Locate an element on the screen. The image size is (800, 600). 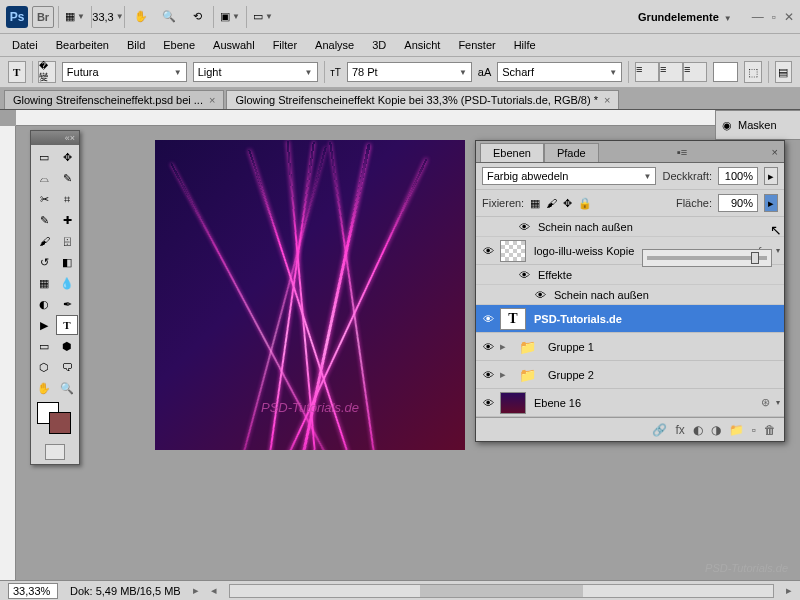
layer-row: 👁 Ebene 16 ⊛▾ is located at coordinates (630, 403).